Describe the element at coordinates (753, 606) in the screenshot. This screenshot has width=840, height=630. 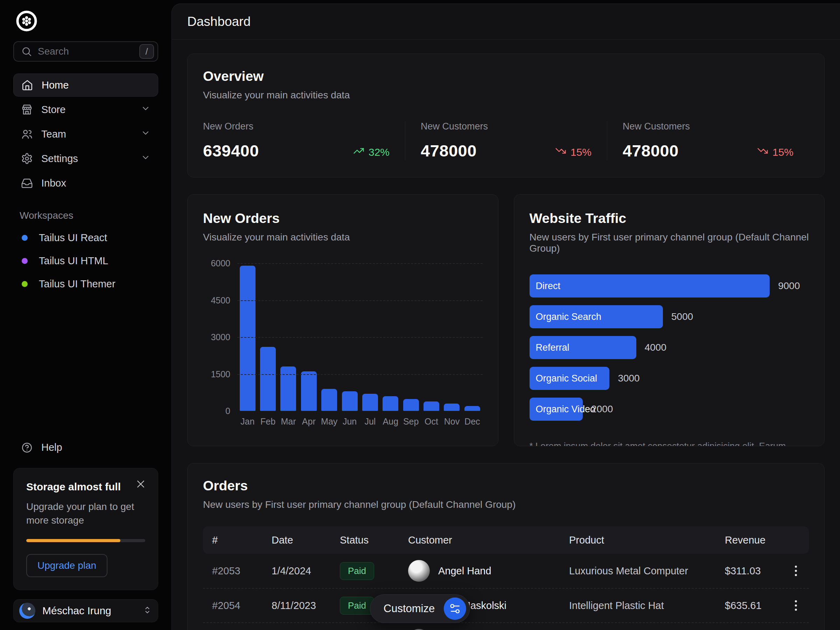
I see `revenue-value: $635.61` at that location.